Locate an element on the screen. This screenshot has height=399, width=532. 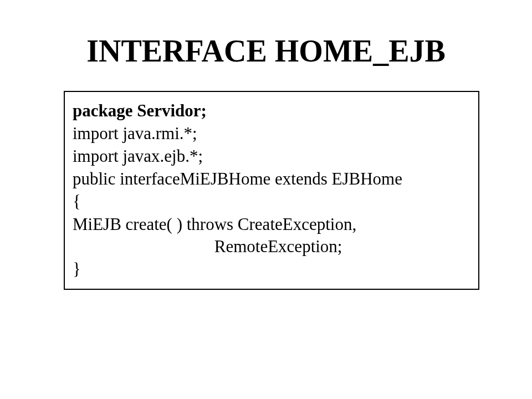
code-line-import1: import java.rmi.*; is located at coordinates (273, 134).